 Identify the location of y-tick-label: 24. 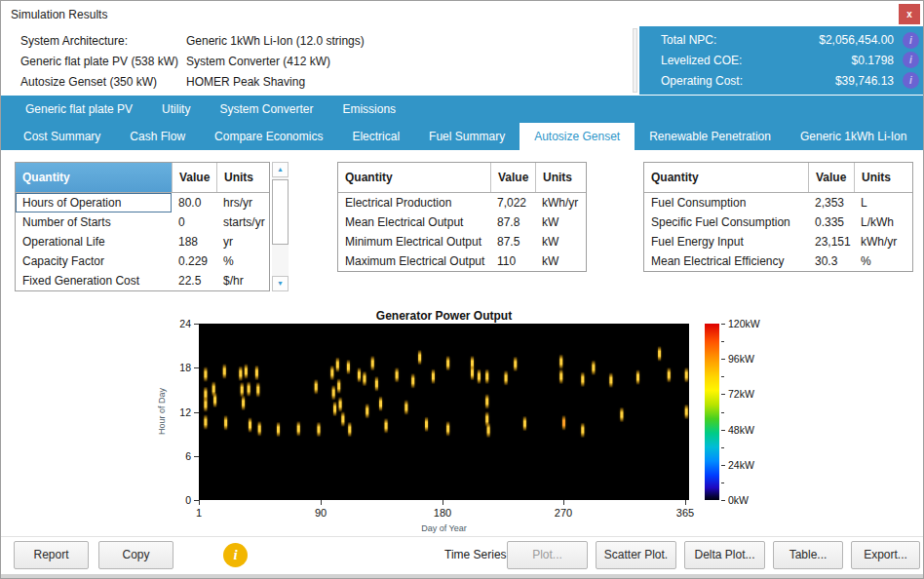
(178, 324).